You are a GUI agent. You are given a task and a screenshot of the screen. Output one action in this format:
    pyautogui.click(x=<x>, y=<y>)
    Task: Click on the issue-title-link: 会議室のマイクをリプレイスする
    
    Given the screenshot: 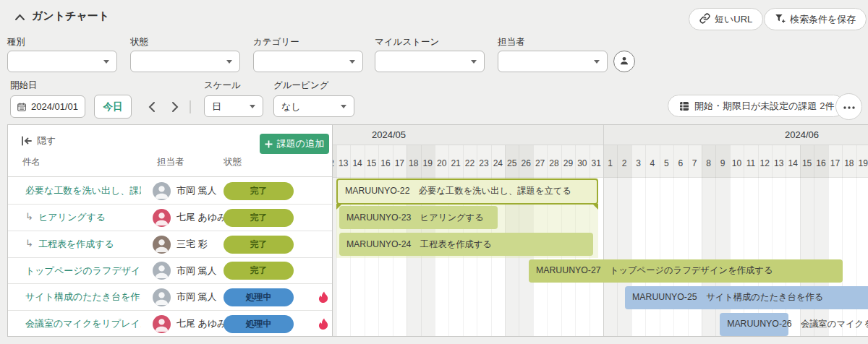 What is the action you would take?
    pyautogui.click(x=83, y=324)
    